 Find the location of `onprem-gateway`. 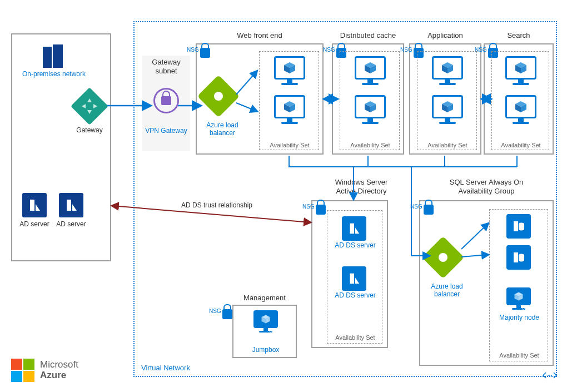

onprem-gateway is located at coordinates (89, 106).